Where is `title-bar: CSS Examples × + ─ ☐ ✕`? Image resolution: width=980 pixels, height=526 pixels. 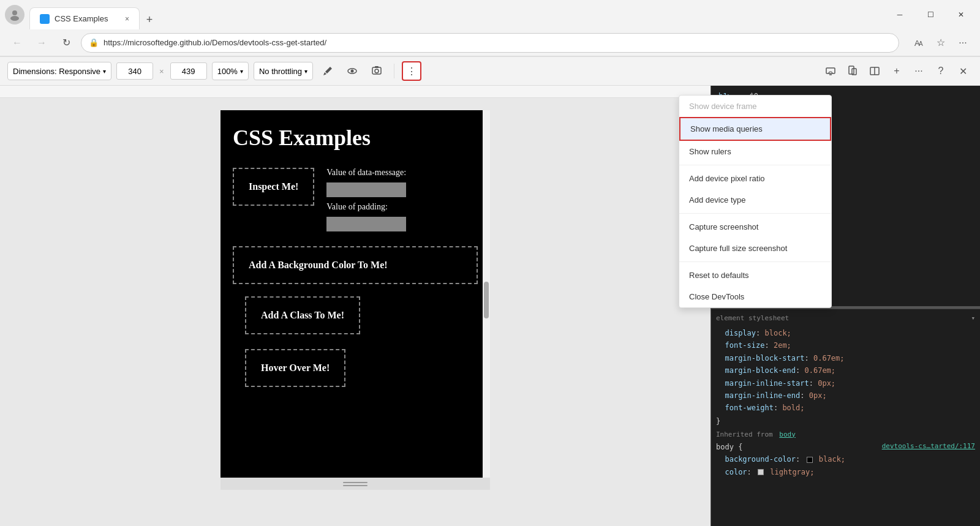
title-bar: CSS Examples × + ─ ☐ ✕ is located at coordinates (490, 15).